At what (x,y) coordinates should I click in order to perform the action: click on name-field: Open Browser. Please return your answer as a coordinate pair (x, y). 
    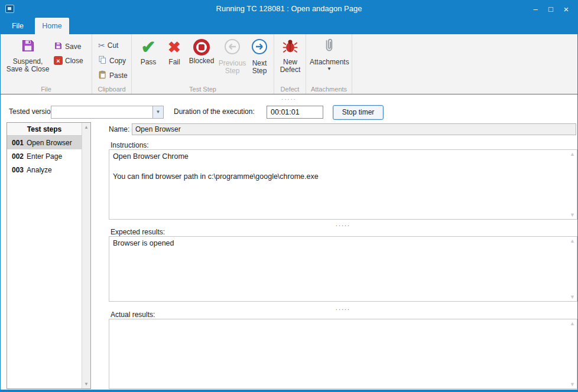
    Looking at the image, I should click on (354, 129).